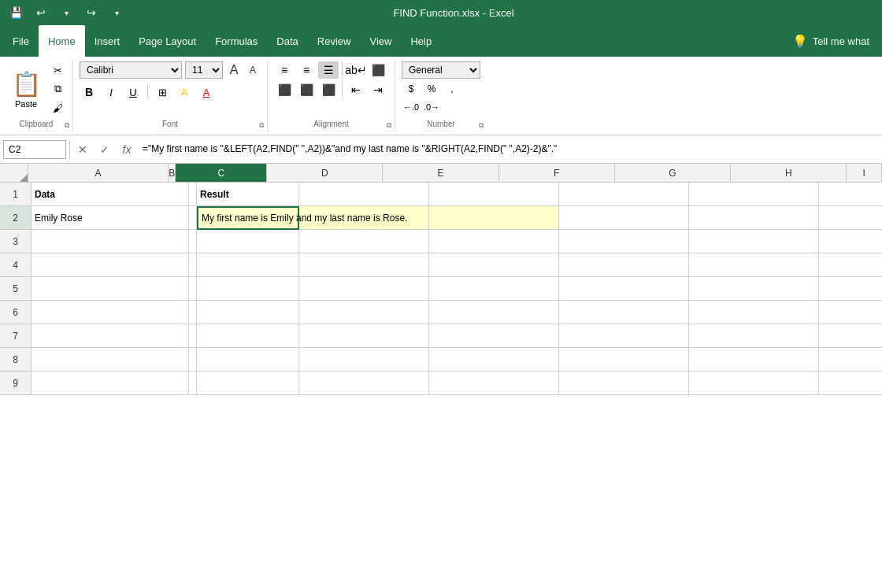 This screenshot has height=588, width=882. I want to click on increase-indent-button: ⇥, so click(378, 90).